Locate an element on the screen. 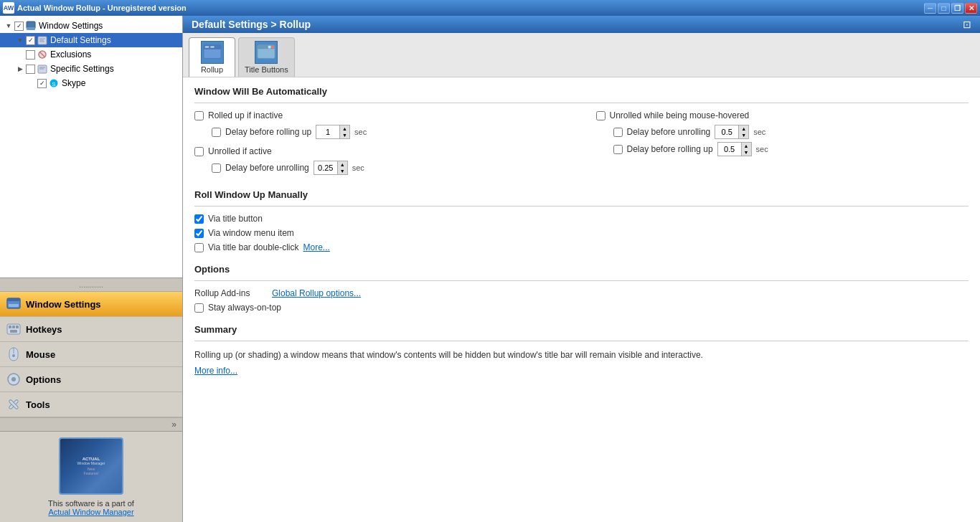 This screenshot has height=522, width=980. expand-icon: ▼ is located at coordinates (9, 26).